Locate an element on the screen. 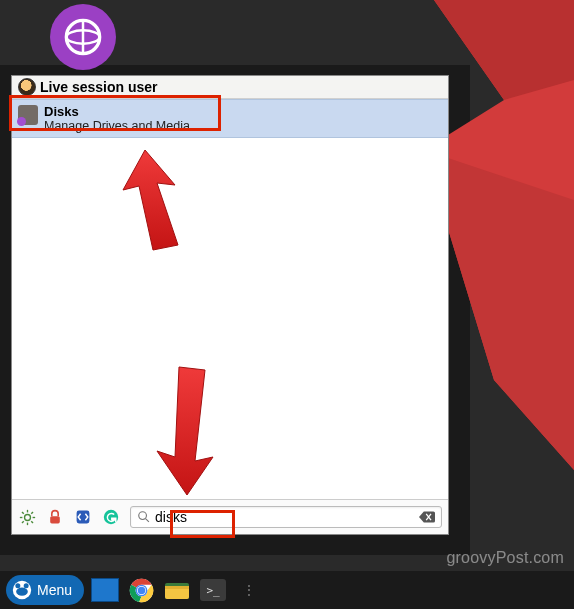 The image size is (574, 609). search-input is located at coordinates (285, 517).